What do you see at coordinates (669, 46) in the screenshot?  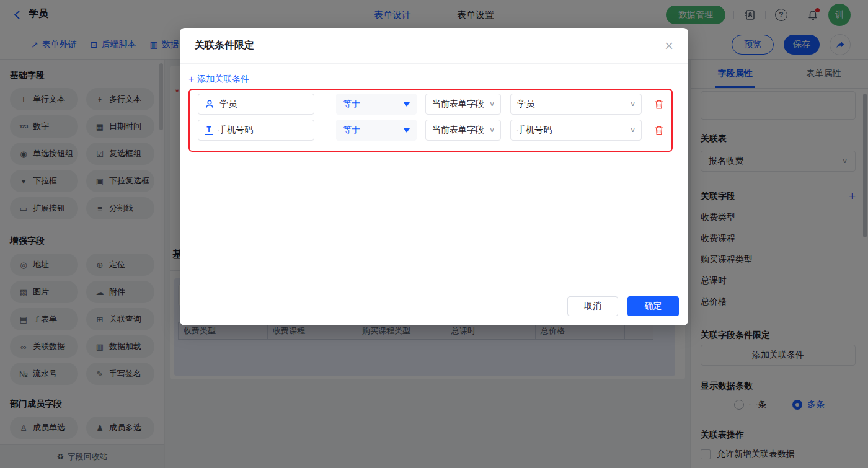 I see `close-icon` at bounding box center [669, 46].